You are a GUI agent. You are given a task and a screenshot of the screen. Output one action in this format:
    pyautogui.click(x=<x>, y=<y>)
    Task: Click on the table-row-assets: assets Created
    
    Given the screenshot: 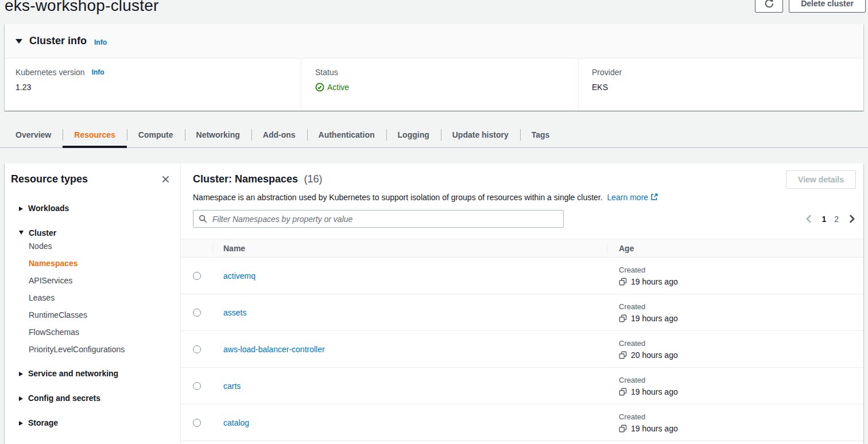 What is the action you would take?
    pyautogui.click(x=522, y=313)
    